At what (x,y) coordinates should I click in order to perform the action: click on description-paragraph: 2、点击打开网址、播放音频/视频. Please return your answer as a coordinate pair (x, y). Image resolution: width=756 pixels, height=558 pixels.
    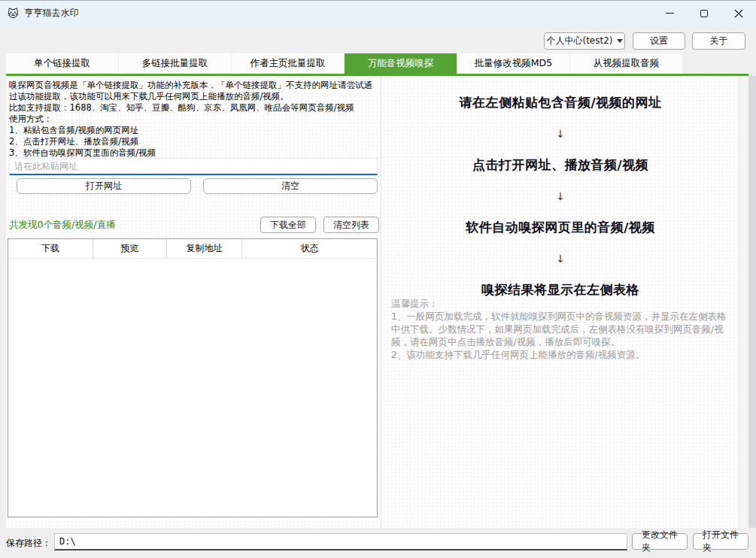
    Looking at the image, I should click on (194, 141).